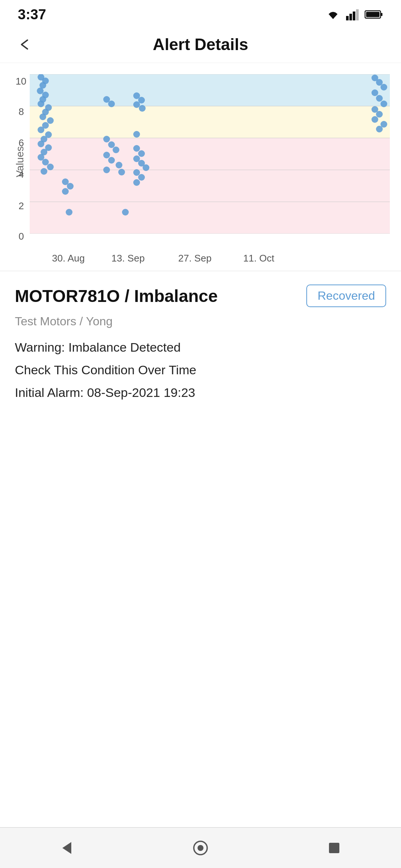 Image resolution: width=401 pixels, height=868 pixels. What do you see at coordinates (210, 122) in the screenshot?
I see `zone-yellow` at bounding box center [210, 122].